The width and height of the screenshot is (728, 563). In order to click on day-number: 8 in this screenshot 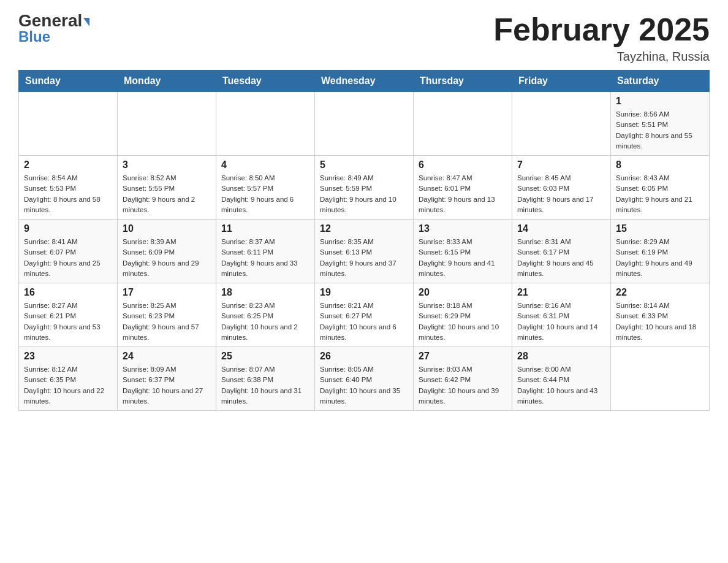, I will do `click(660, 165)`.